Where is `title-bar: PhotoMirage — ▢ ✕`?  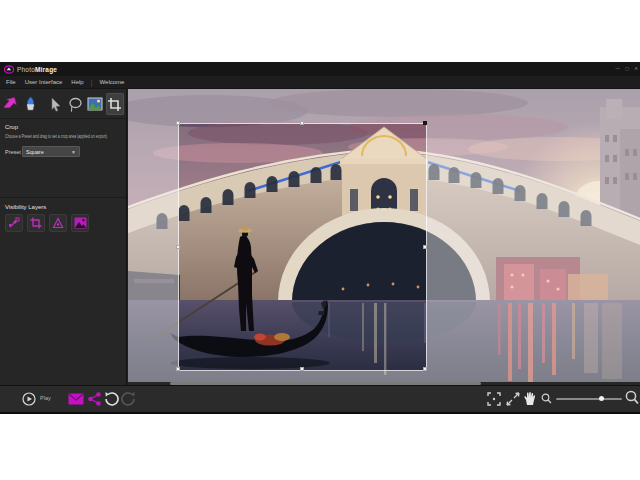
title-bar: PhotoMirage — ▢ ✕ is located at coordinates (320, 69).